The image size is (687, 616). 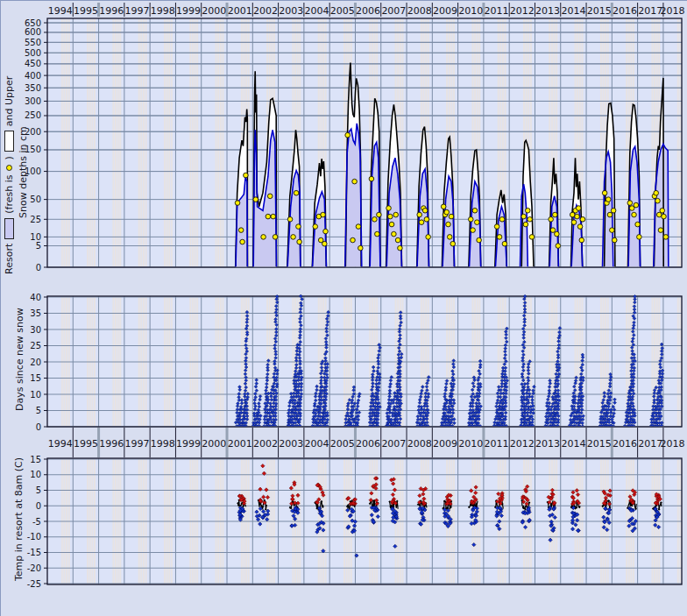 What do you see at coordinates (34, 536) in the screenshot?
I see `svg-text: -10` at bounding box center [34, 536].